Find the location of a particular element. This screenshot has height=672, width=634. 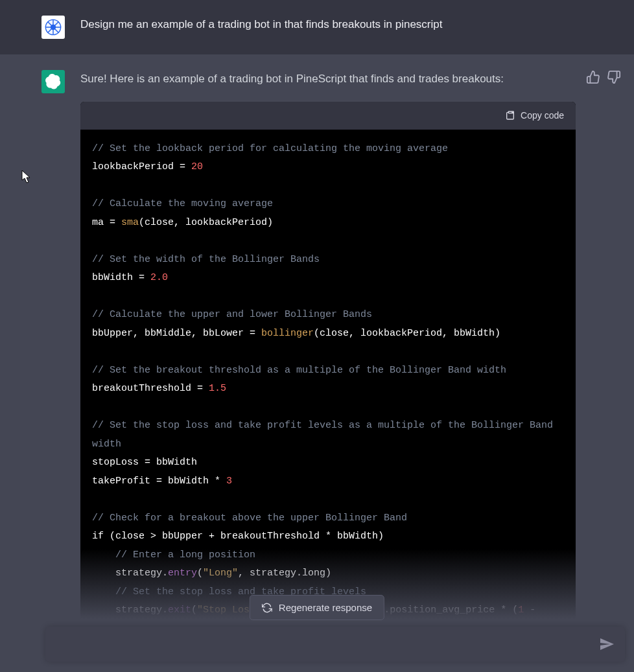

thumbs-up-button is located at coordinates (593, 77).